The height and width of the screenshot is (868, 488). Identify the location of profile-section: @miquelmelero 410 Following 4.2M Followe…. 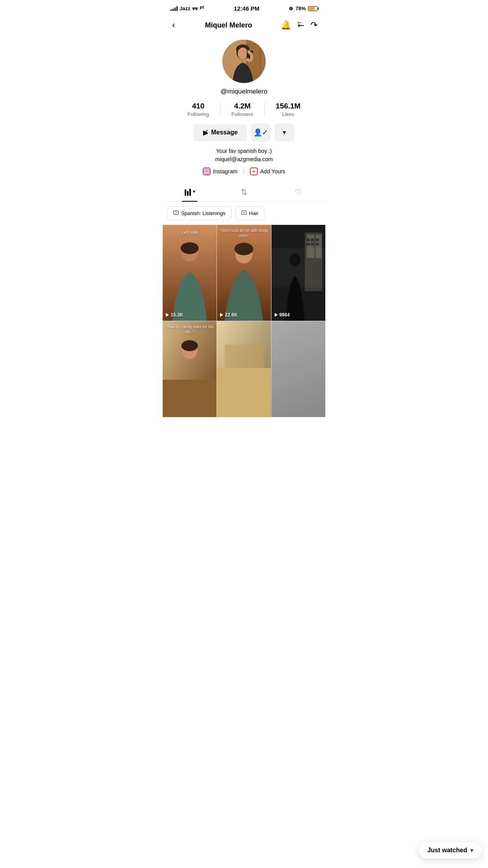
(244, 109).